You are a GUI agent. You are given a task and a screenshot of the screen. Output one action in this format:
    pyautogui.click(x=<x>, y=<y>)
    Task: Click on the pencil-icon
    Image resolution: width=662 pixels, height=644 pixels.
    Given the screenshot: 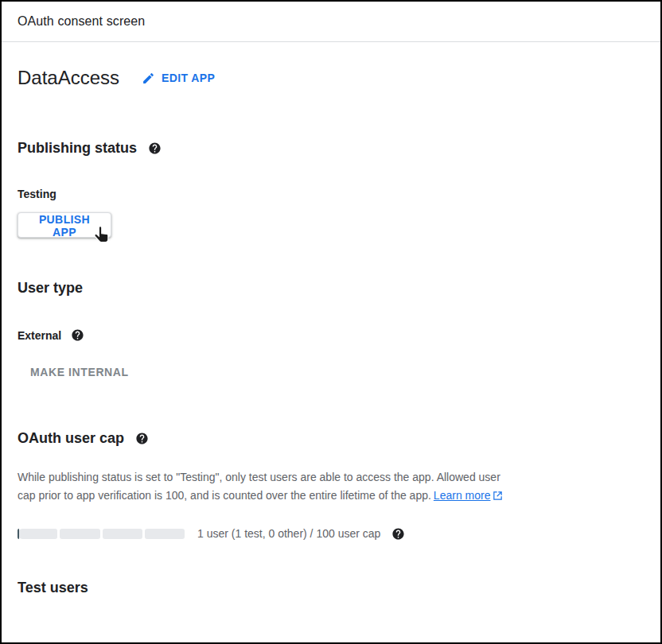 What is the action you would take?
    pyautogui.click(x=148, y=78)
    